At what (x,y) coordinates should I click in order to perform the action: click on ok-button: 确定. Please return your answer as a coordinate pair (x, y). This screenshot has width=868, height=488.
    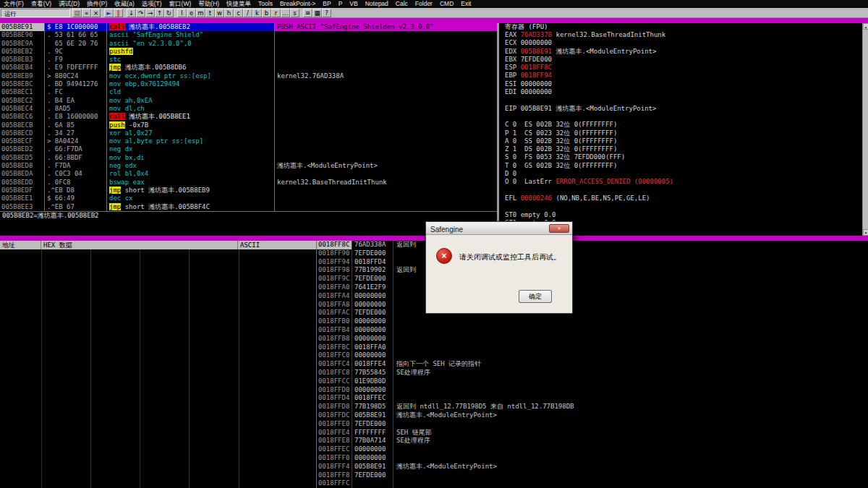
    Looking at the image, I should click on (535, 296).